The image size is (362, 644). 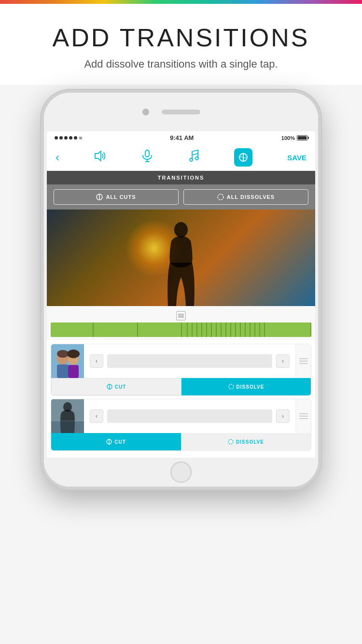 What do you see at coordinates (181, 330) in the screenshot?
I see `timeline-track` at bounding box center [181, 330].